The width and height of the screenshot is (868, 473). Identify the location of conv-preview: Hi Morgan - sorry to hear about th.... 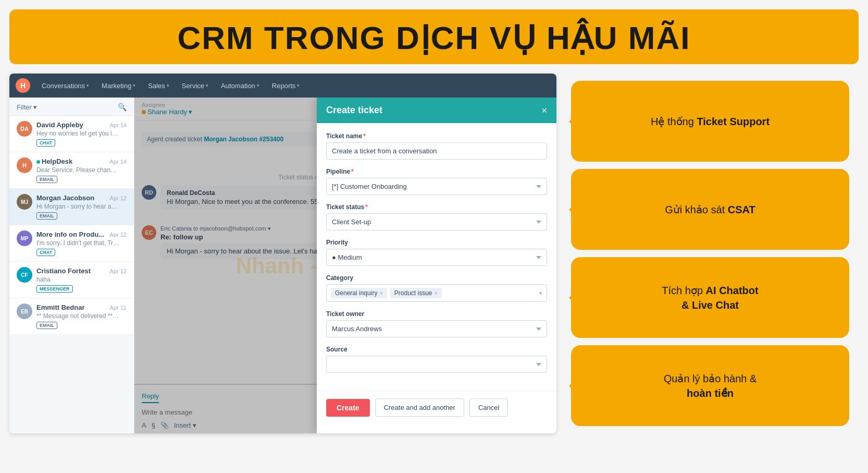
(78, 207).